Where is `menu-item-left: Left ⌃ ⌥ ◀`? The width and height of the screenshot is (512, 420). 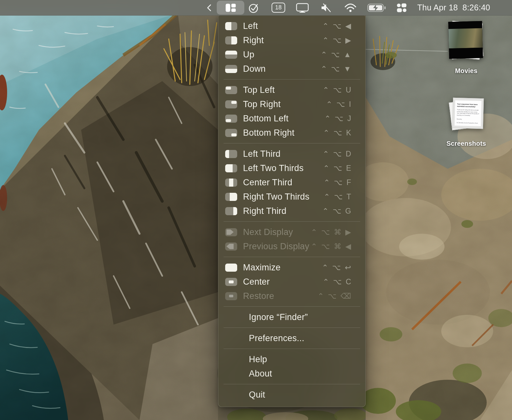
menu-item-left: Left ⌃ ⌥ ◀ is located at coordinates (292, 26).